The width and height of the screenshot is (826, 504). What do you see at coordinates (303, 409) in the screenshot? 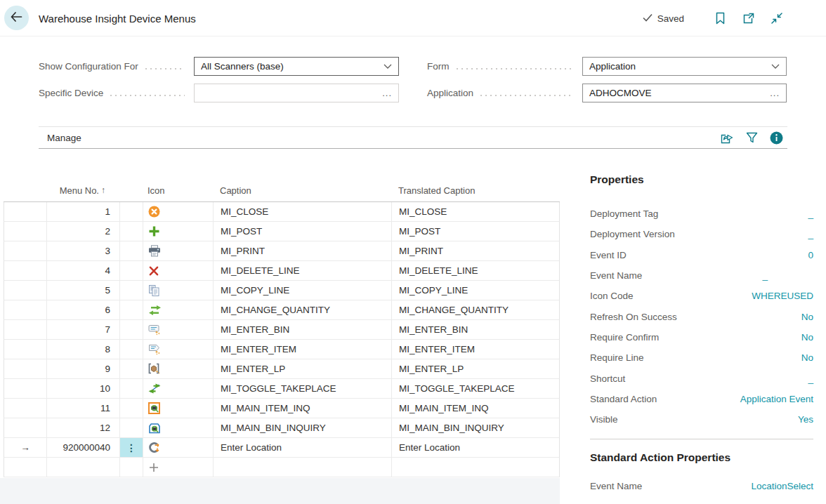
I see `caption-cell: MI_MAIN_ITEM_INQ` at bounding box center [303, 409].